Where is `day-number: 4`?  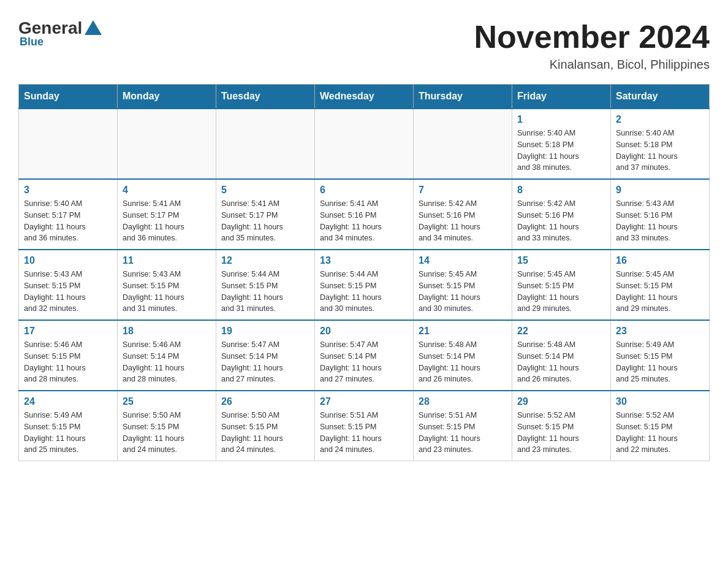 day-number: 4 is located at coordinates (167, 190).